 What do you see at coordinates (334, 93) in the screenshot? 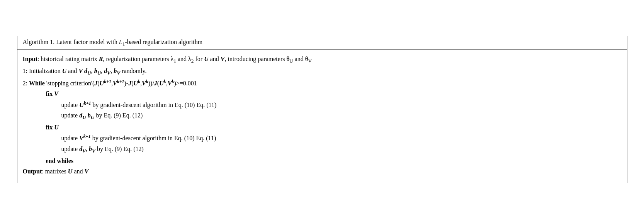
I see `fix-V-line: fix V` at bounding box center [334, 93].